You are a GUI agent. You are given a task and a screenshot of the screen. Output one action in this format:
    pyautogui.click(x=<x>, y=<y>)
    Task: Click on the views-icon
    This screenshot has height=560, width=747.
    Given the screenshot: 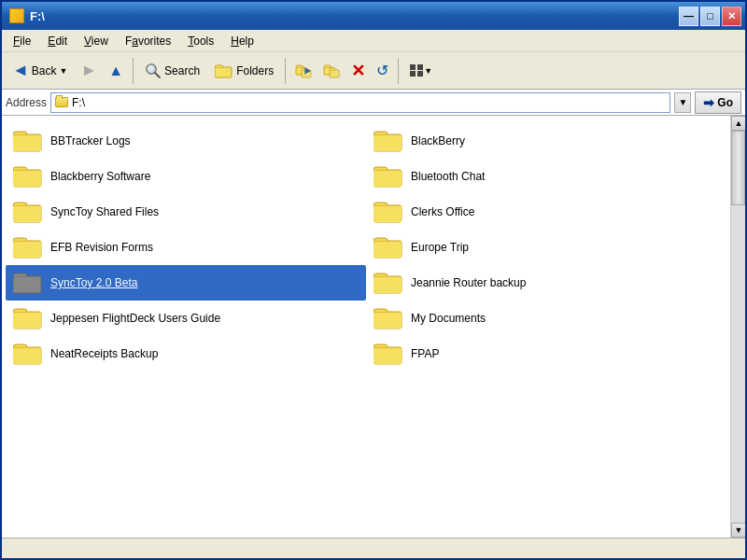 What is the action you would take?
    pyautogui.click(x=416, y=71)
    